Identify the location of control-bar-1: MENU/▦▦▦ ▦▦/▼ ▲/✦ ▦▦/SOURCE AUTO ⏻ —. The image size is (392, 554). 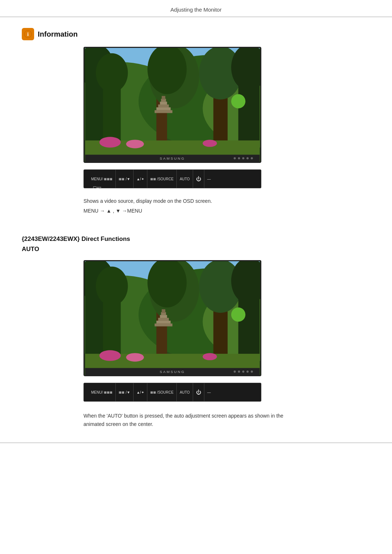
(172, 179).